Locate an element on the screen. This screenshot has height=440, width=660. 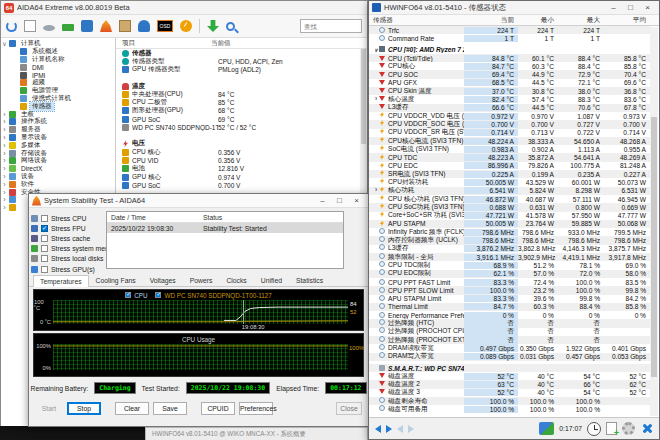
log-col-status: Status is located at coordinates (212, 218).